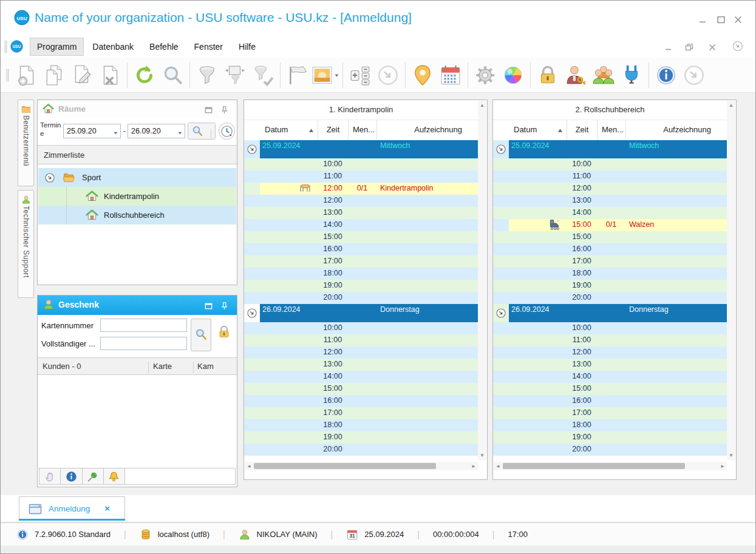 The width and height of the screenshot is (756, 554). What do you see at coordinates (143, 325) in the screenshot?
I see `kartennummer-input` at bounding box center [143, 325].